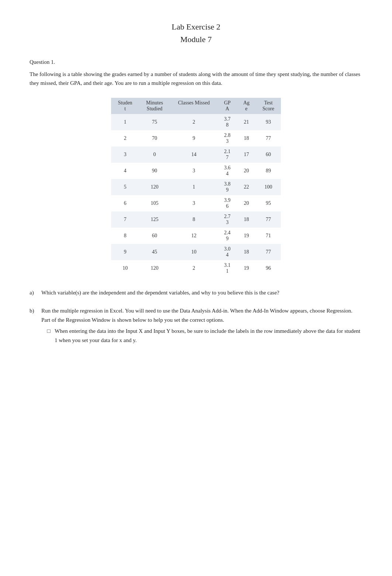 Image resolution: width=392 pixels, height=576 pixels. Describe the element at coordinates (194, 155) in the screenshot. I see `cell-classes: 14` at that location.